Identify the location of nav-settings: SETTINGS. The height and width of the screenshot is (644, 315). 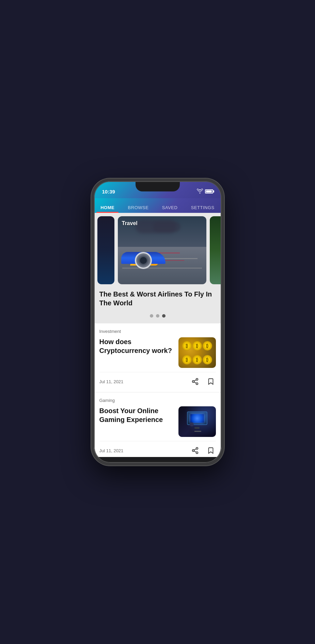
(203, 207).